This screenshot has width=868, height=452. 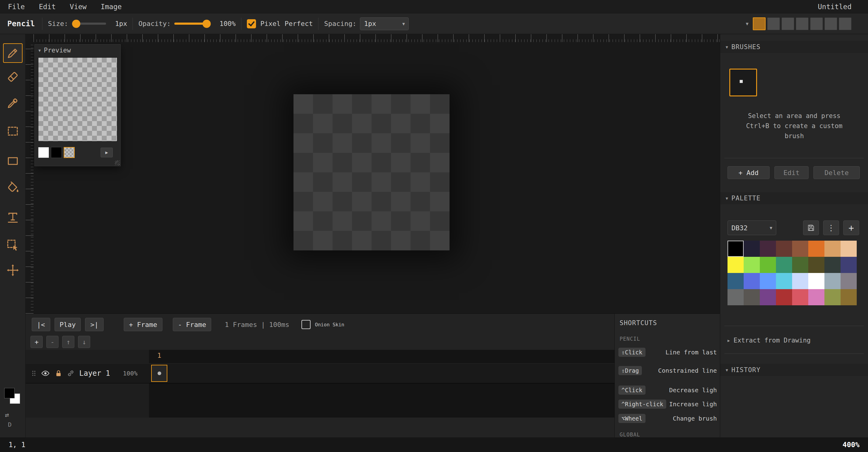 I want to click on add-frame-button: + Frame, so click(x=143, y=324).